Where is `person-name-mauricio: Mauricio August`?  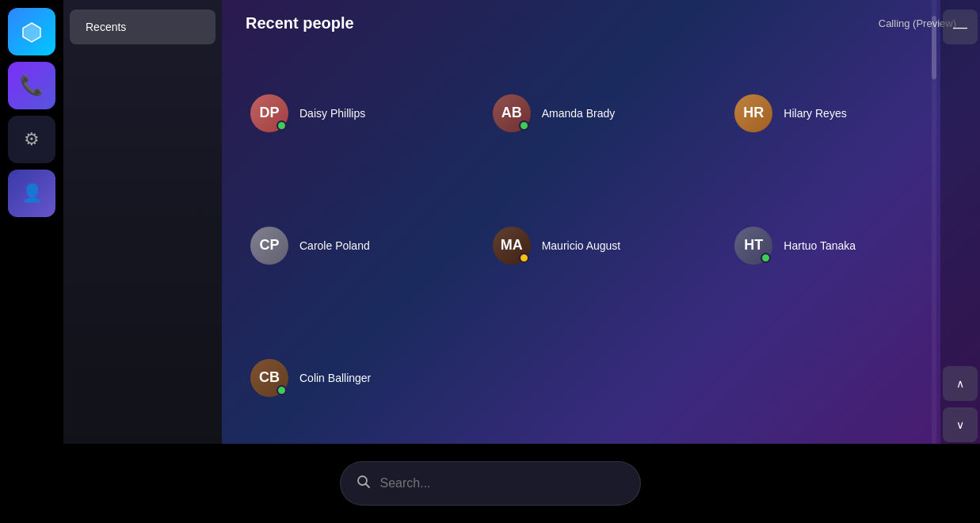
person-name-mauricio: Mauricio August is located at coordinates (582, 246).